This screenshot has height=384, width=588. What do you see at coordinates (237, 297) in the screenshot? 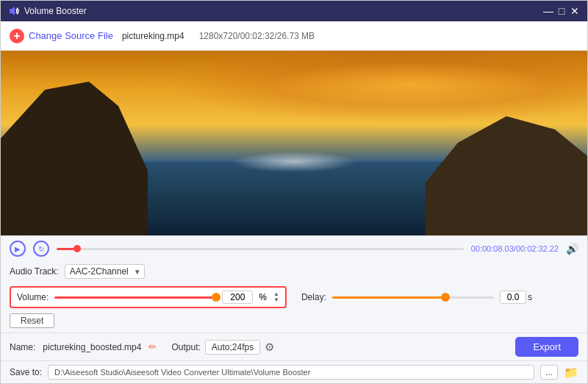
I see `volume-percent-input` at bounding box center [237, 297].